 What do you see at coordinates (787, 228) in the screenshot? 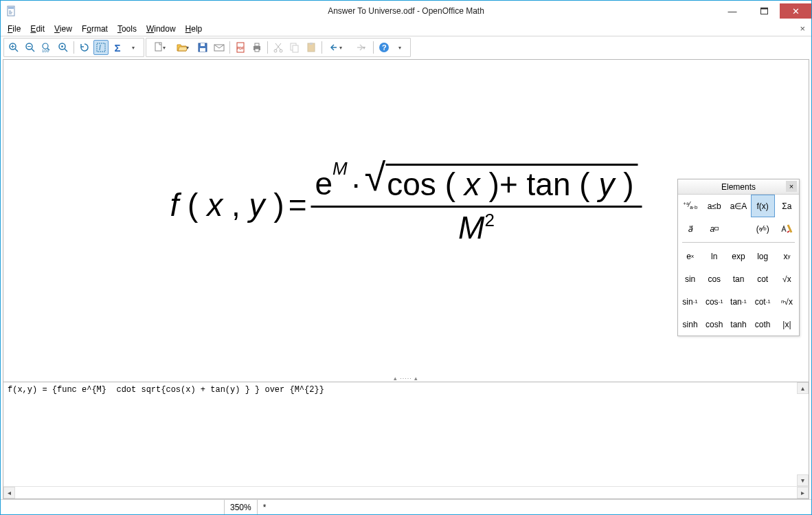
I see `cat-others` at bounding box center [787, 228].